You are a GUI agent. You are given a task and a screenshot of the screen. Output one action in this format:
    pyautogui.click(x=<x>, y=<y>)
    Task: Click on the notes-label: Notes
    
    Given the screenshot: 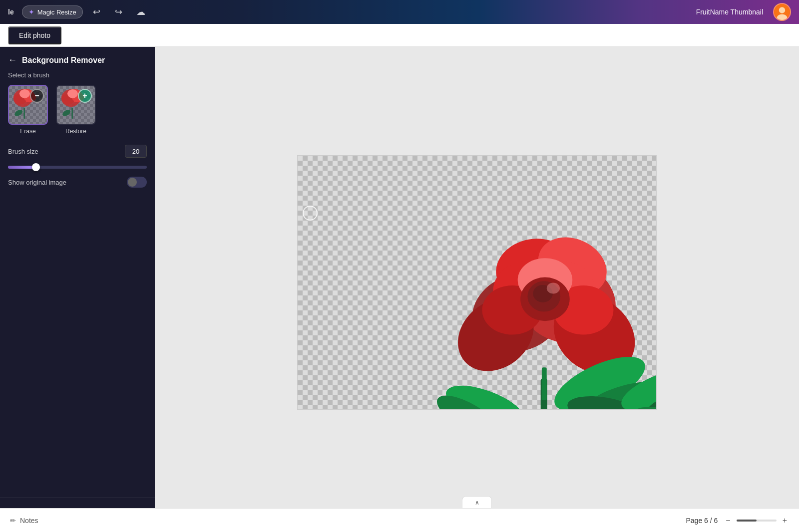 What is the action you would take?
    pyautogui.click(x=29, y=521)
    